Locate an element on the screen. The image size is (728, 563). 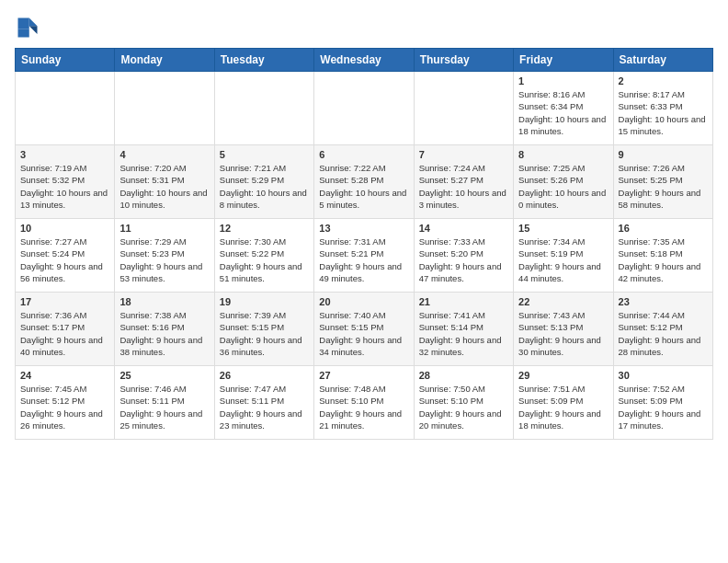
day-cell: 29Sunrise: 7:51 AMSunset: 5:09 PMDayligh… is located at coordinates (563, 403).